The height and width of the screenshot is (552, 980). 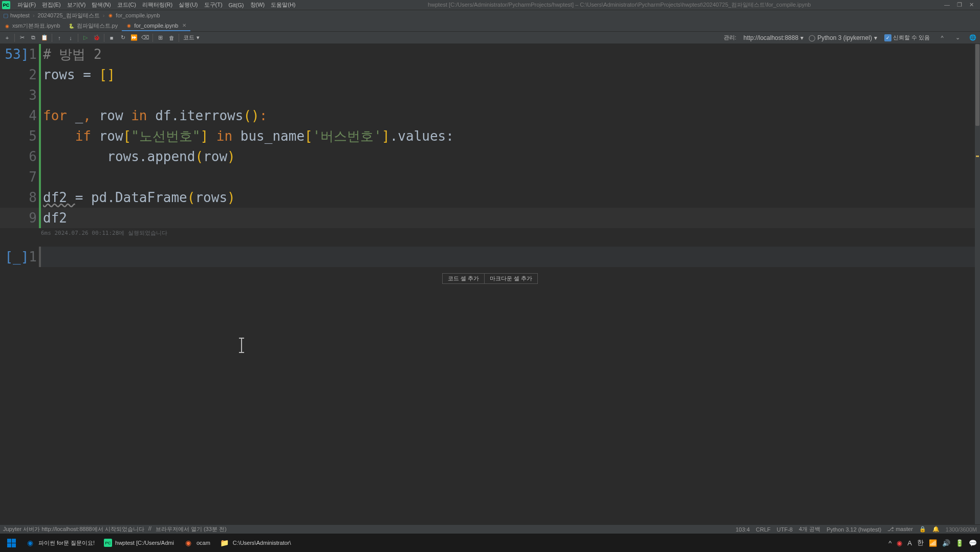 I want to click on input-mode-icon: A, so click(x=910, y=543).